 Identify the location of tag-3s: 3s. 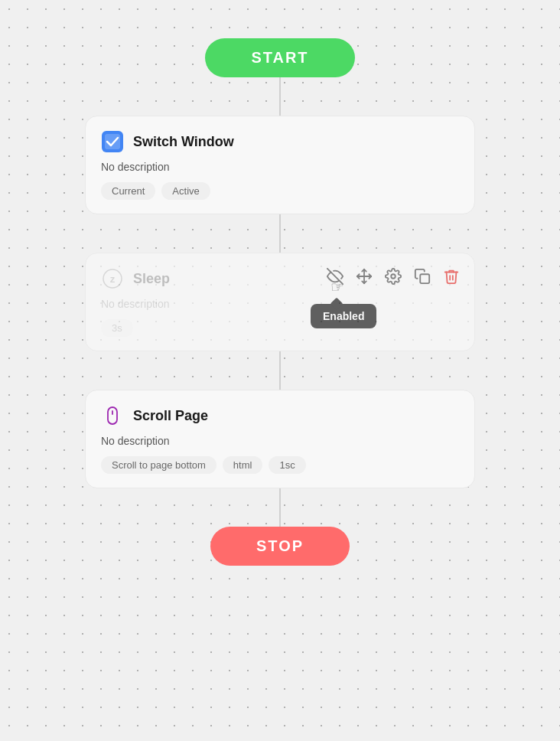
(117, 328).